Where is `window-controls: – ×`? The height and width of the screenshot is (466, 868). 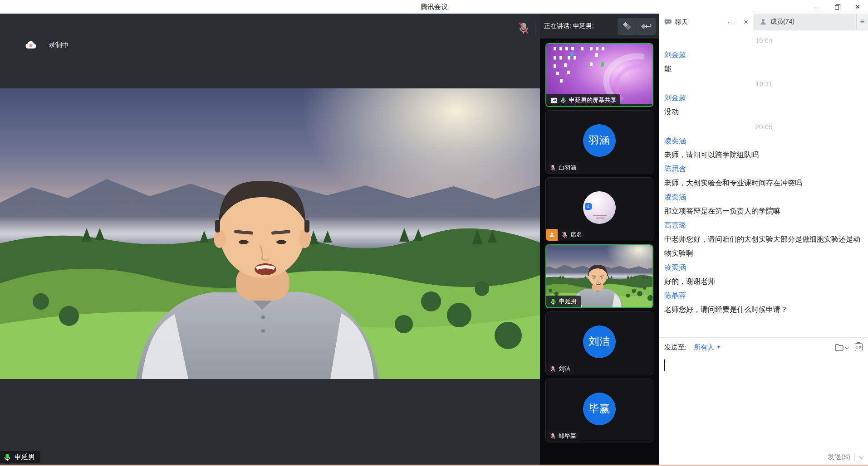
window-controls: – × is located at coordinates (837, 7).